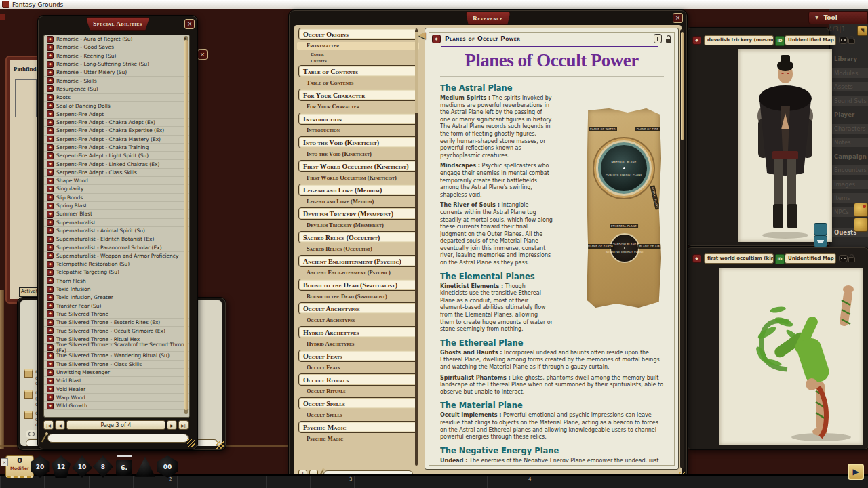 The image size is (868, 488). Describe the element at coordinates (697, 259) in the screenshot. I see `image-link-icon: ◆` at that location.